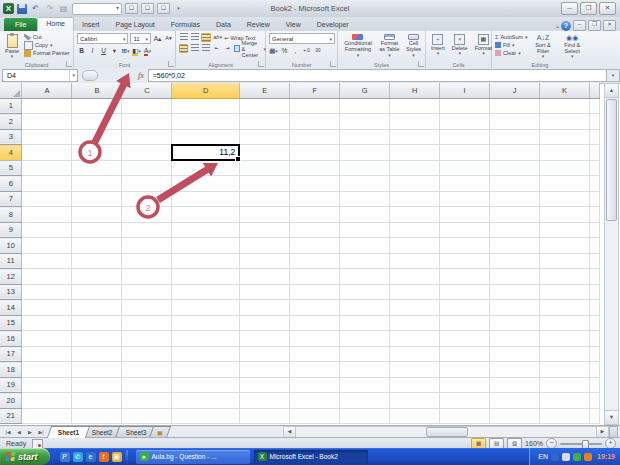 The width and height of the screenshot is (620, 465). I want to click on cell-C8, so click(147, 215).